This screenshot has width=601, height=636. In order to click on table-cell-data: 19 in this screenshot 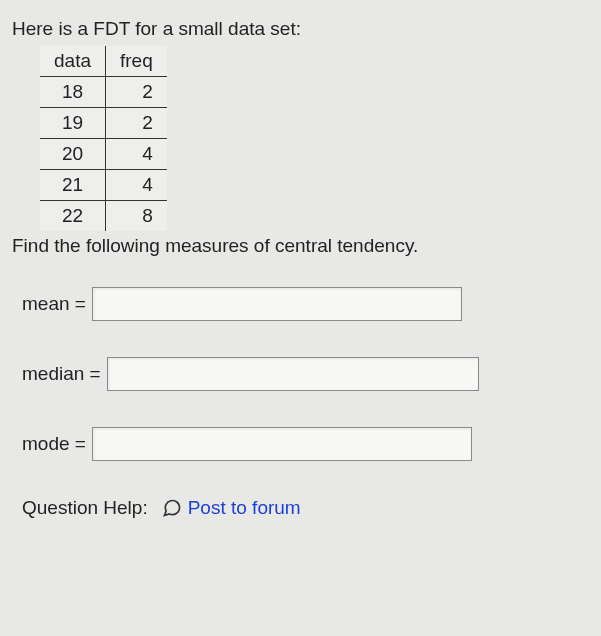, I will do `click(72, 124)`.